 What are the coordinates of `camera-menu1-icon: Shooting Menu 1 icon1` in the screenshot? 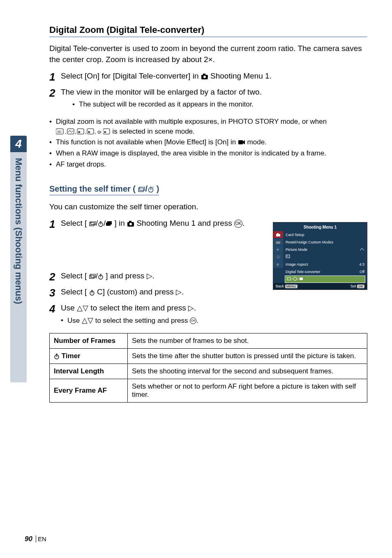 It's located at (205, 76).